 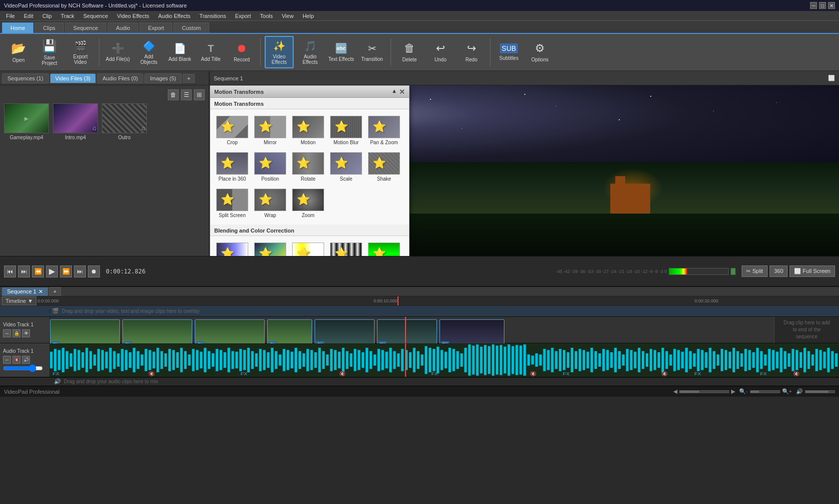 What do you see at coordinates (24, 271) in the screenshot?
I see `prev-frame-button: ⏭` at bounding box center [24, 271].